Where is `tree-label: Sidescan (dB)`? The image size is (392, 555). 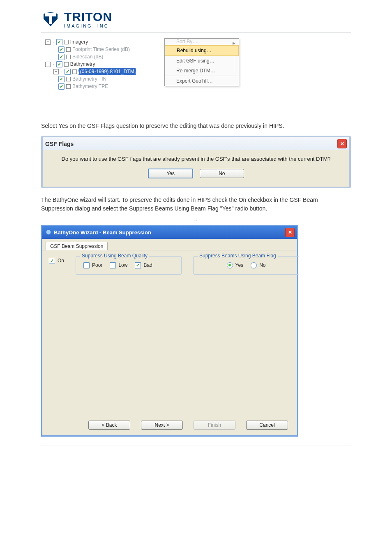 tree-label: Sidescan (dB) is located at coordinates (88, 57).